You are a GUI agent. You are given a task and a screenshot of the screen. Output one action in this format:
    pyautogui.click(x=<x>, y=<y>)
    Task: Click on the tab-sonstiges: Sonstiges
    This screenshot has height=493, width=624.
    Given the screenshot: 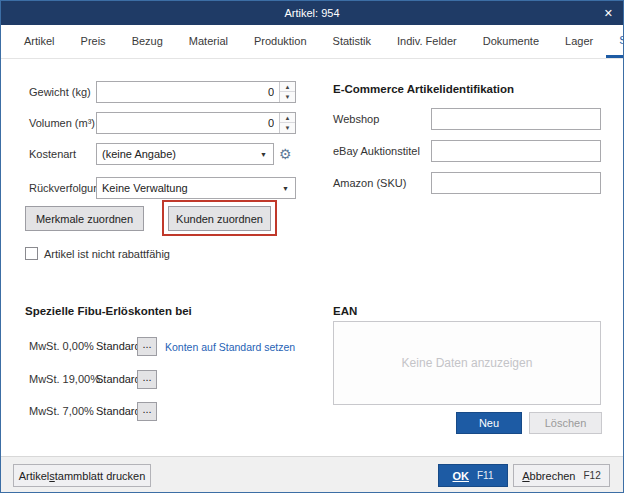 What is the action you would take?
    pyautogui.click(x=615, y=42)
    